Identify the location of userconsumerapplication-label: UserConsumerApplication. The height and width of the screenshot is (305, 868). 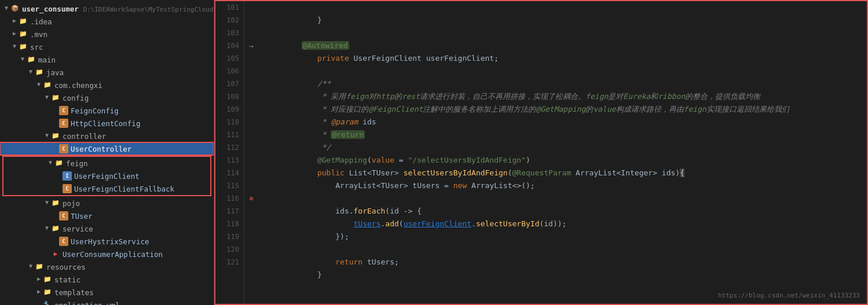
(138, 255).